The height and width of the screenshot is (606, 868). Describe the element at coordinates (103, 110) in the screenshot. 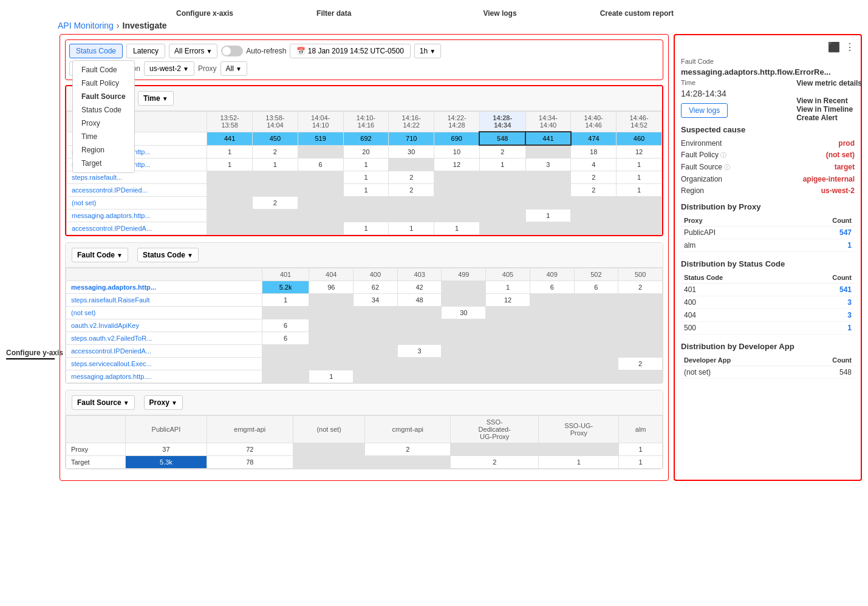

I see `menu-status-code: Status Code` at that location.